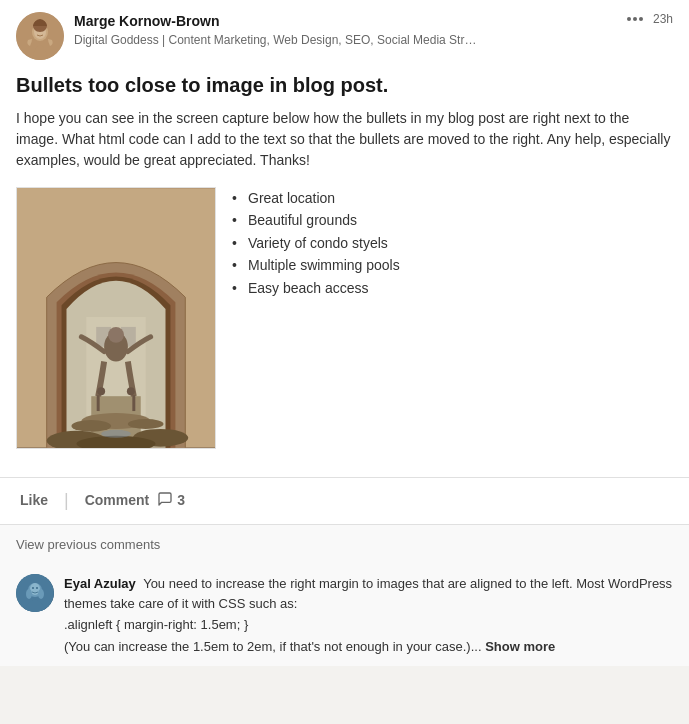 This screenshot has height=724, width=689. What do you see at coordinates (116, 318) in the screenshot?
I see `post-image` at bounding box center [116, 318].